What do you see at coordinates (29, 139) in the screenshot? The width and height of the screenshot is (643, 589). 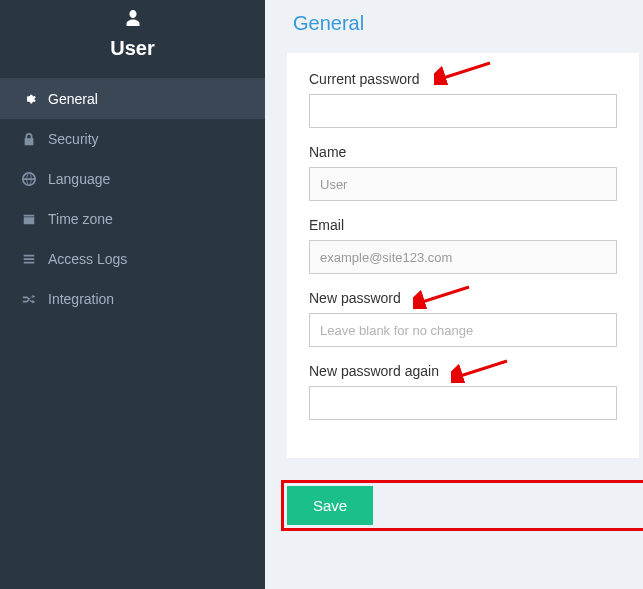 I see `lock-icon` at bounding box center [29, 139].